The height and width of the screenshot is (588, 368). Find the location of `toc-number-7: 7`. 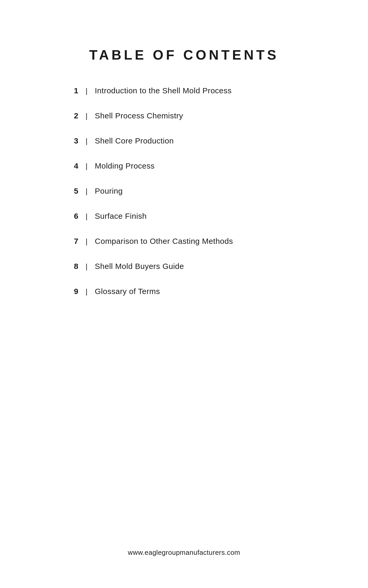

toc-number-7: 7 is located at coordinates (73, 241).